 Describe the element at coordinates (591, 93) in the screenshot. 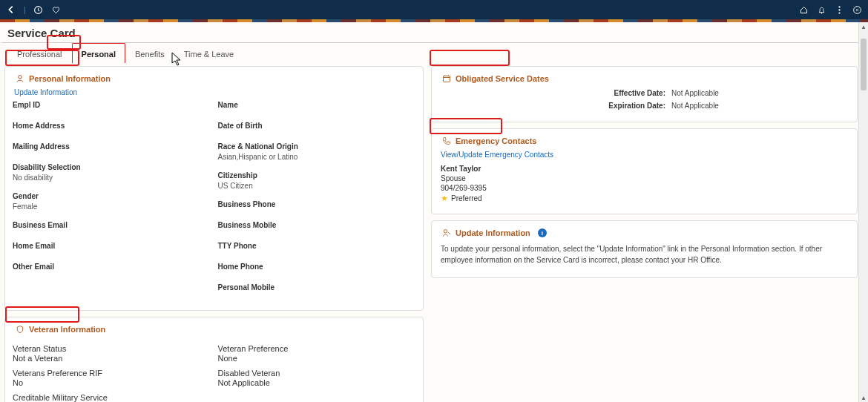

I see `field-label: Effective Date:` at that location.